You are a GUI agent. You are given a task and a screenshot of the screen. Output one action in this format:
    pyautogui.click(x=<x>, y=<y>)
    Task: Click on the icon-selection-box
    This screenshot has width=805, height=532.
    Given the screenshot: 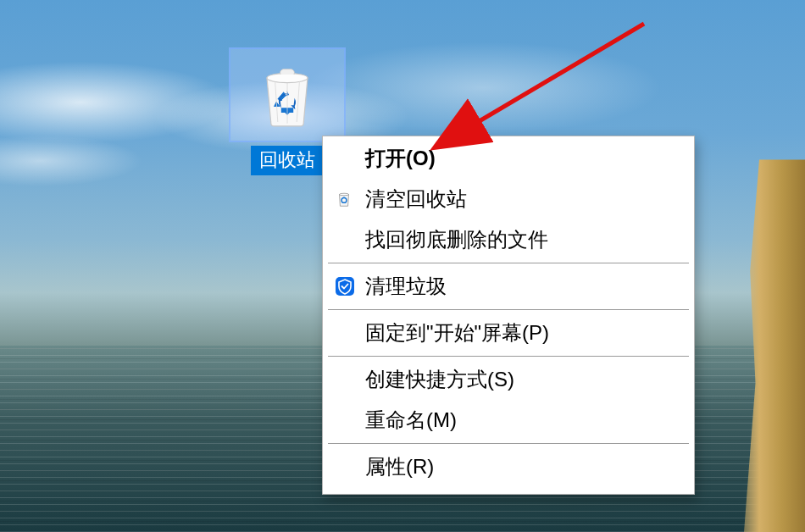 What is the action you would take?
    pyautogui.click(x=287, y=95)
    